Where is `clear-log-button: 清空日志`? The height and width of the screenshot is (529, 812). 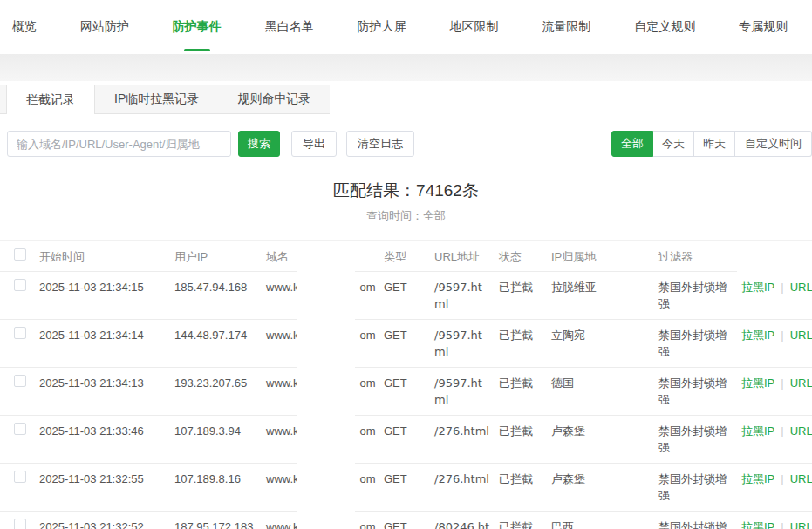
clear-log-button: 清空日志 is located at coordinates (380, 144).